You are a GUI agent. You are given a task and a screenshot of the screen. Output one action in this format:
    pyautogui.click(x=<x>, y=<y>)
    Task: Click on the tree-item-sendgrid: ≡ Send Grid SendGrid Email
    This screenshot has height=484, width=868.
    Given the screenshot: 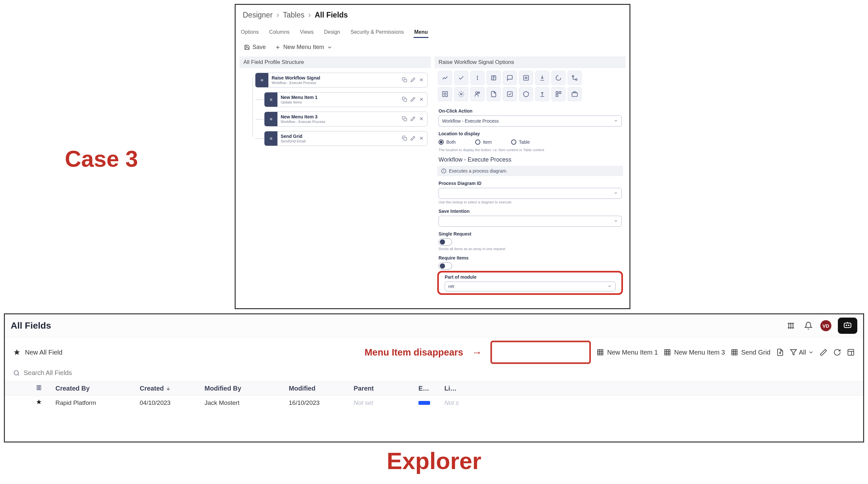 What is the action you would take?
    pyautogui.click(x=346, y=139)
    